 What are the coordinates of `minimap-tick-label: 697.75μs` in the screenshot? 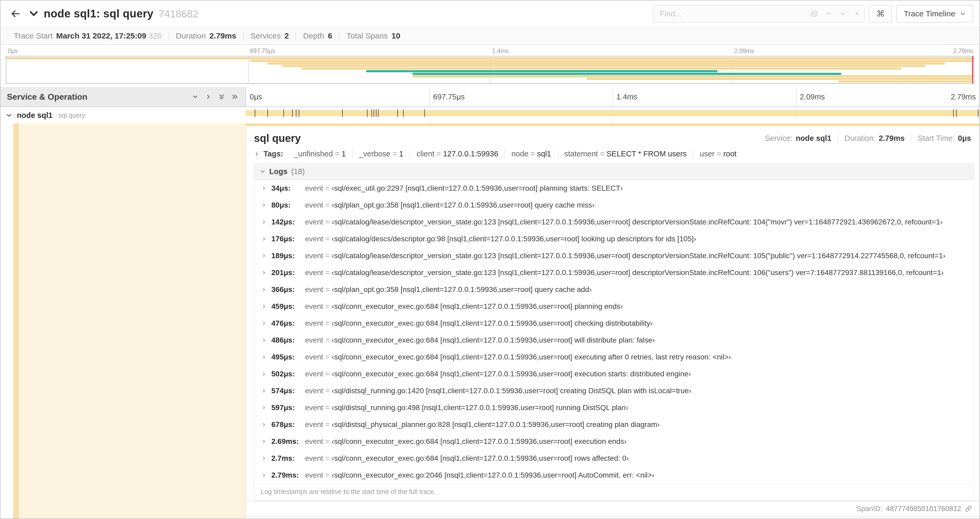 It's located at (262, 51).